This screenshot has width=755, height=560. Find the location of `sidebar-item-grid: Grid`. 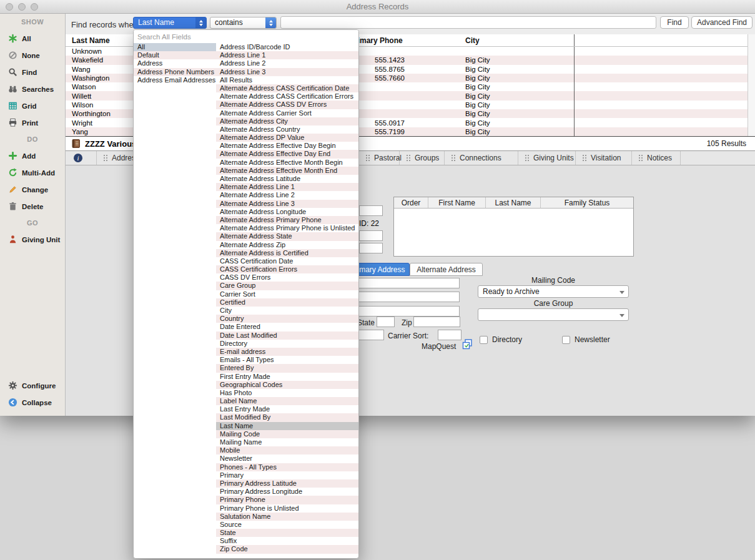

sidebar-item-grid: Grid is located at coordinates (32, 106).